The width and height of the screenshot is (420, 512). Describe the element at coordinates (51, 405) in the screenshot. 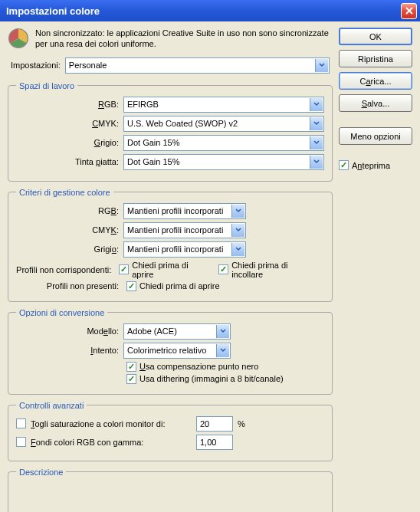

I see `advanced-legend: Controlli avanzati` at that location.